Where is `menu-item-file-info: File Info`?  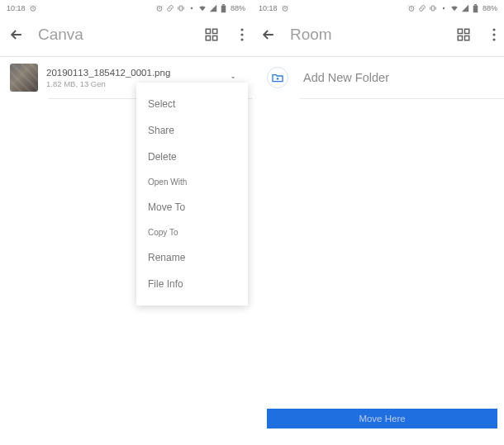
menu-item-file-info: File Info is located at coordinates (192, 284).